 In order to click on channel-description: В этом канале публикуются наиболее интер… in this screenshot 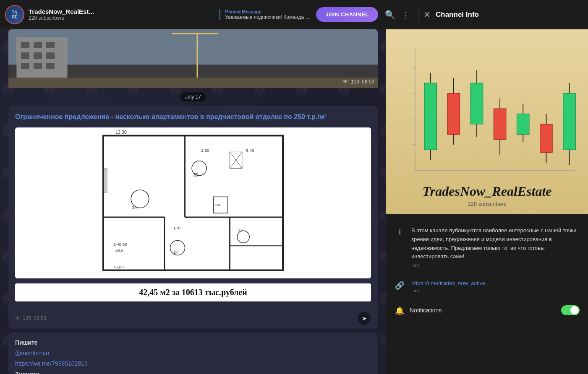, I will do `click(495, 244)`.